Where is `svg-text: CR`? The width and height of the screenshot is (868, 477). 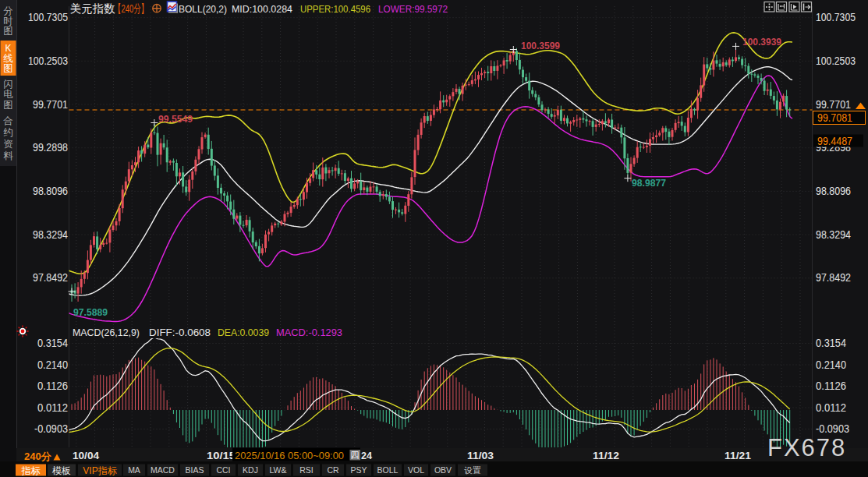 svg-text: CR is located at coordinates (333, 470).